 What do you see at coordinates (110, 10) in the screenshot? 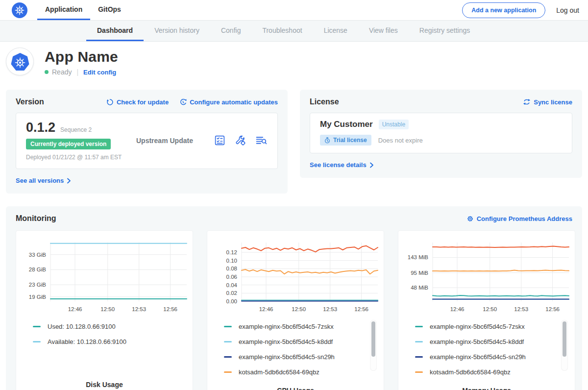
I see `topnav-tab-gitops: GitOps` at bounding box center [110, 10].